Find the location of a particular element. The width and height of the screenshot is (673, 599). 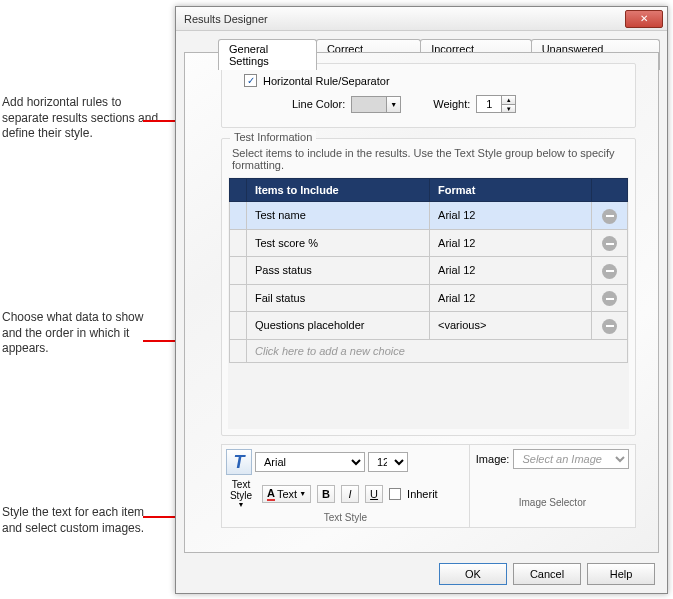

image-selector-section: Image: Select an Image Image Selector is located at coordinates (552, 486).